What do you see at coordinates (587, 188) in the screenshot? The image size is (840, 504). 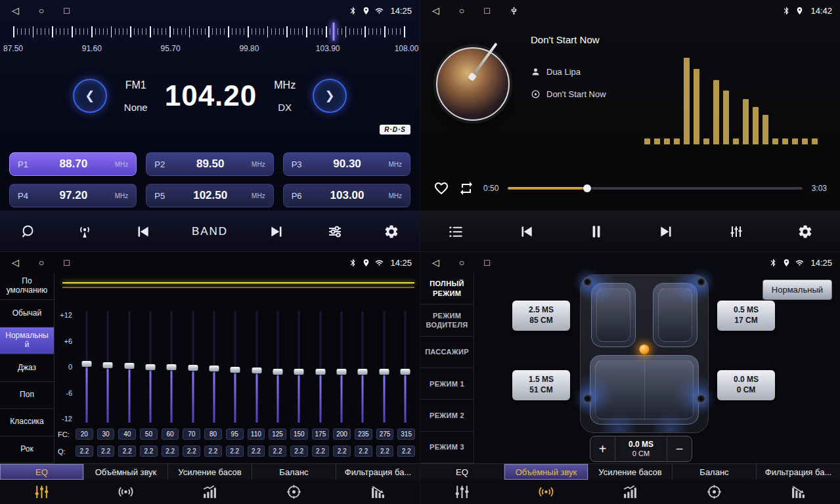 I see `progress-knob` at bounding box center [587, 188].